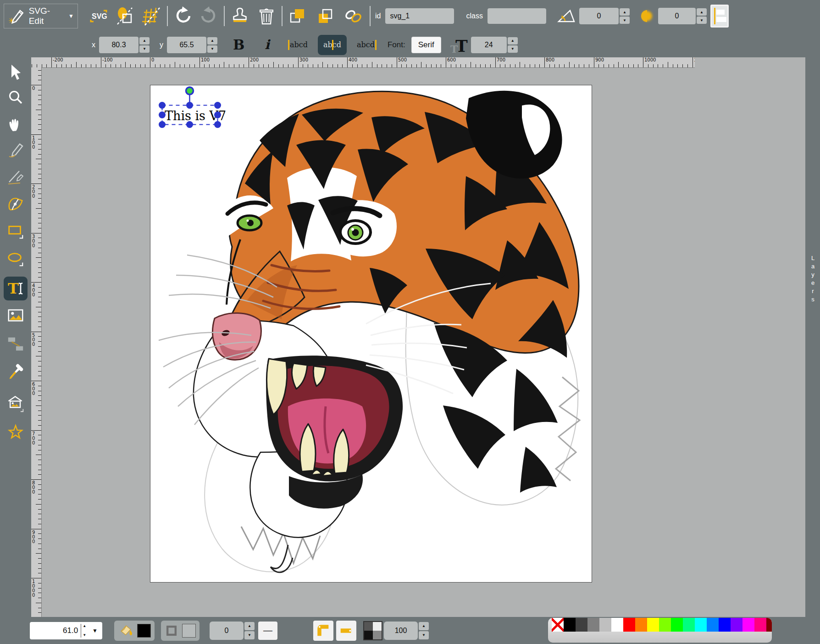 The image size is (820, 644). What do you see at coordinates (625, 20) in the screenshot?
I see `angle-decrement-button: ▼` at bounding box center [625, 20].